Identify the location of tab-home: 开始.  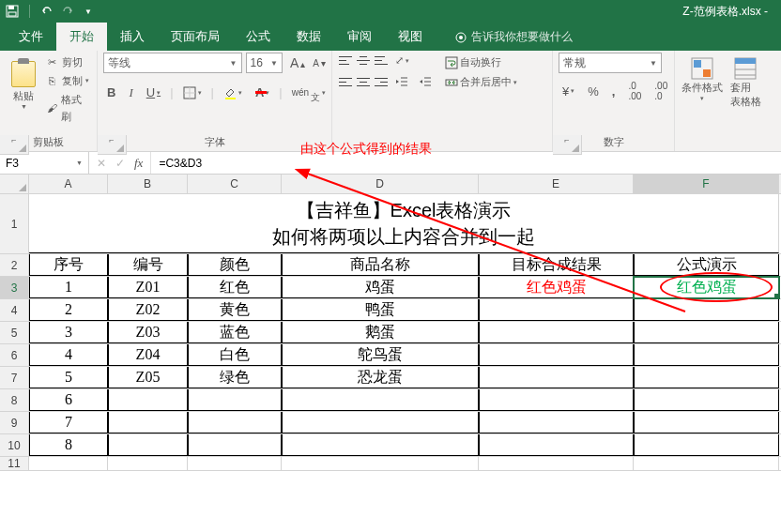
(82, 37).